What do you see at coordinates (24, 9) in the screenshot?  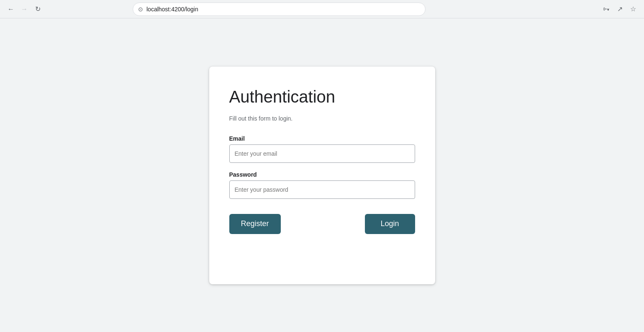 I see `forward-icon: →` at bounding box center [24, 9].